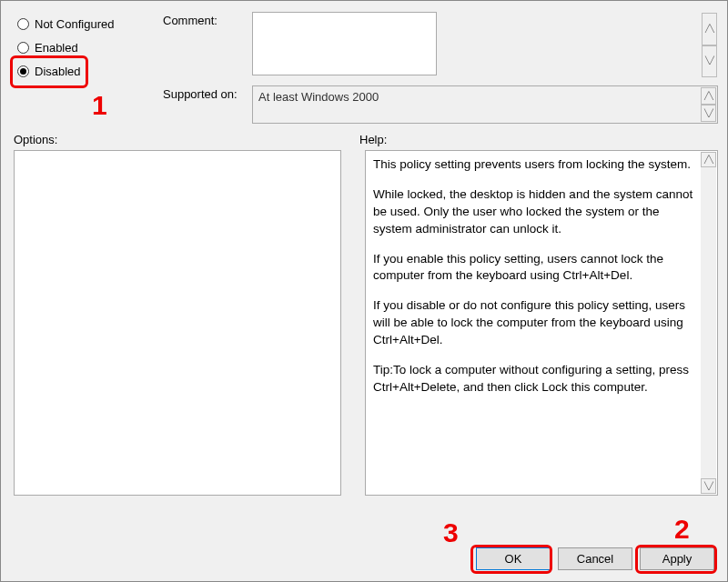  I want to click on options-heading: Options:, so click(187, 140).